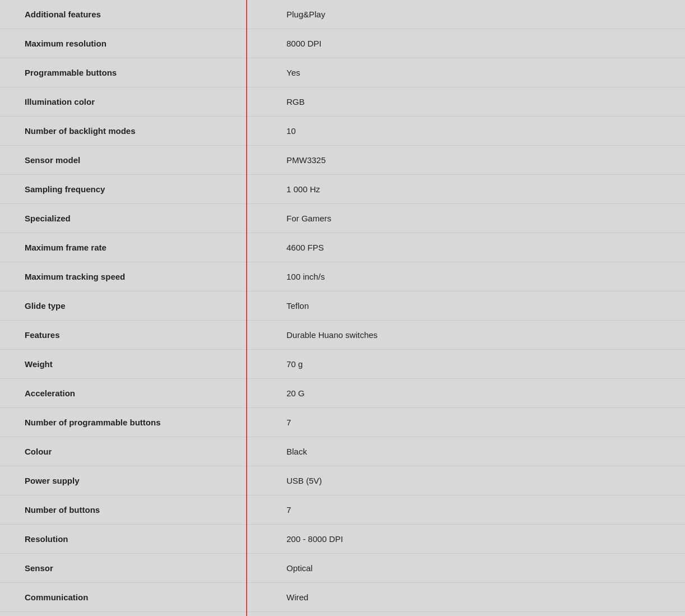 This screenshot has width=685, height=616. What do you see at coordinates (342, 189) in the screenshot?
I see `table-row: Sampling frequency1 000 Hz` at bounding box center [342, 189].